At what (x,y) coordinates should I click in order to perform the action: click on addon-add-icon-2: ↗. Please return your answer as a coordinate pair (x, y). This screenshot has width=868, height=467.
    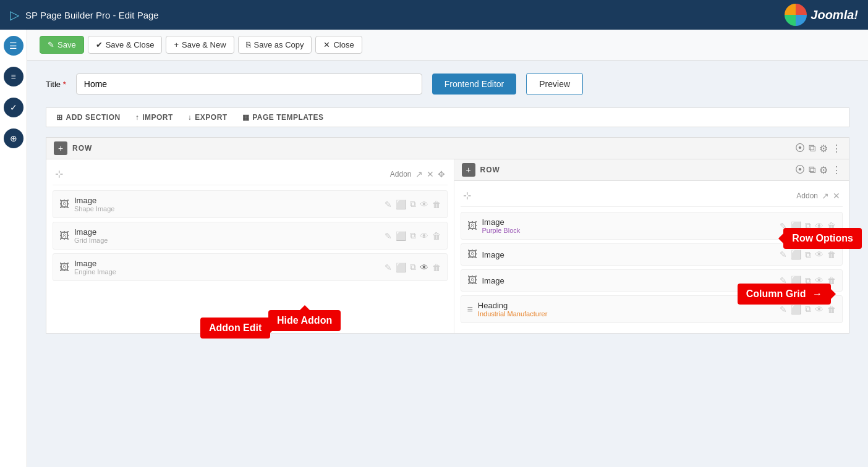
    Looking at the image, I should click on (825, 196).